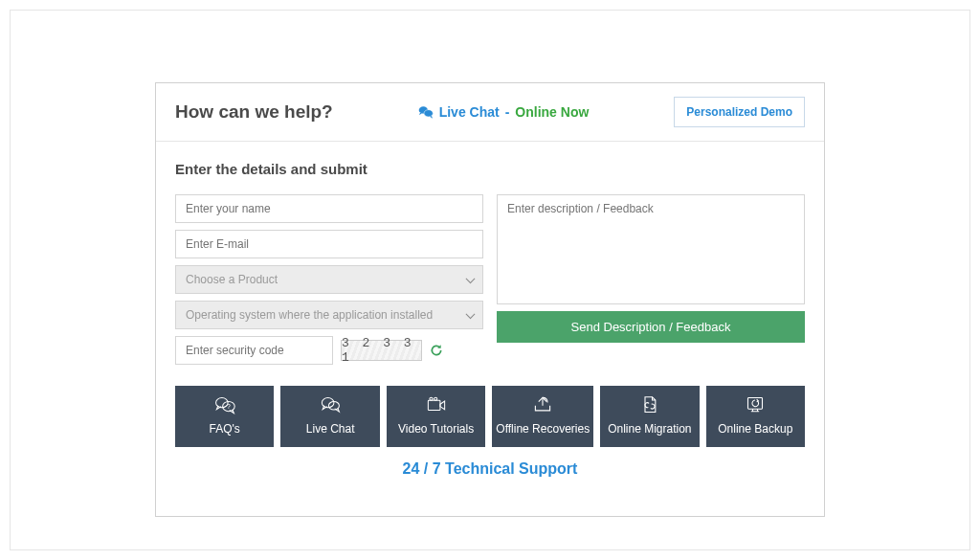 The width and height of the screenshot is (980, 560). I want to click on form-subtitle: Enter the details and submit, so click(490, 168).